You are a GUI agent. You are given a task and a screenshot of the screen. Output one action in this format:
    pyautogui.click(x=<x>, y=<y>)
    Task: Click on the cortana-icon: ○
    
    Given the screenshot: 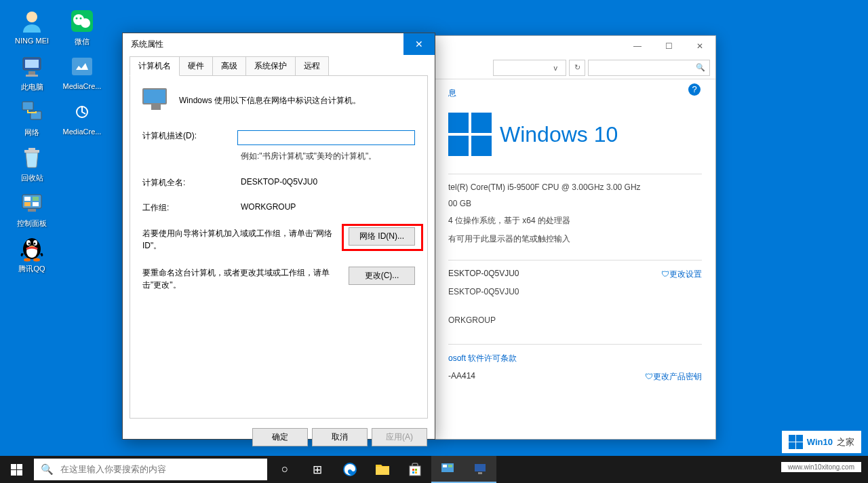 What is the action you would take?
    pyautogui.click(x=285, y=469)
    